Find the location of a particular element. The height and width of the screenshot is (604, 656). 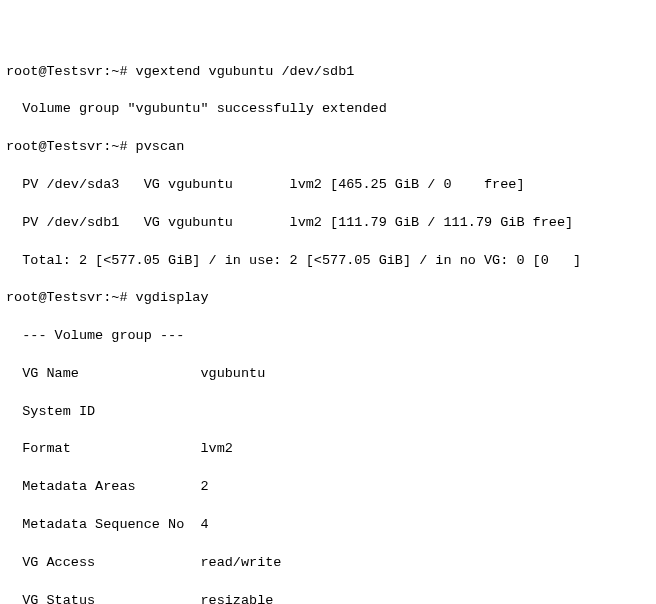

pvscan-output-total: Total: 2 [<577.05 GiB] / in use: 2 [<577… is located at coordinates (328, 262).